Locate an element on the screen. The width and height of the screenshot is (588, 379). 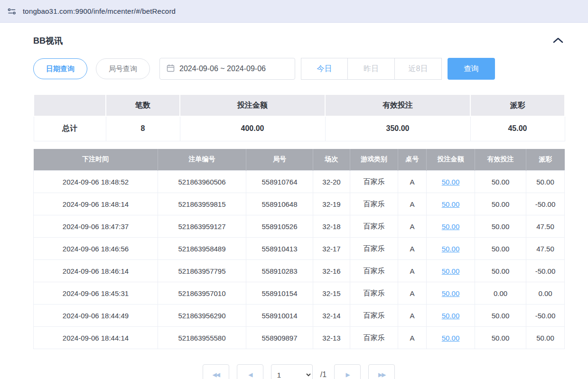
today-button: 今日 is located at coordinates (325, 69).